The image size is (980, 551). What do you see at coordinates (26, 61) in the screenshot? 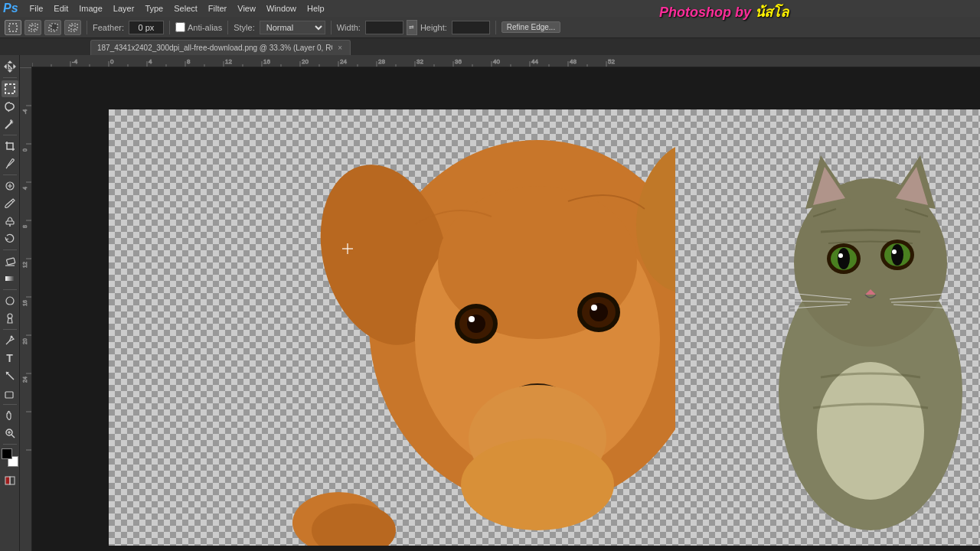
I see `ruler-corner` at bounding box center [26, 61].